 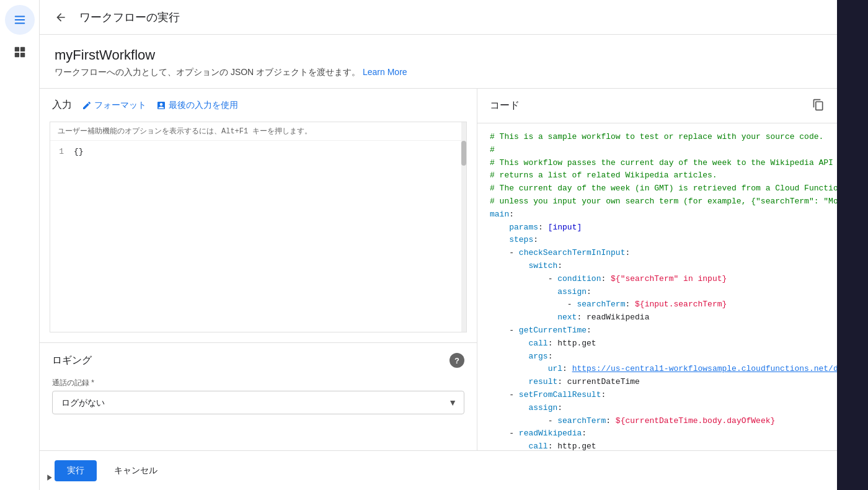 I want to click on code-line: # unless you input your own search term …, so click(x=657, y=202).